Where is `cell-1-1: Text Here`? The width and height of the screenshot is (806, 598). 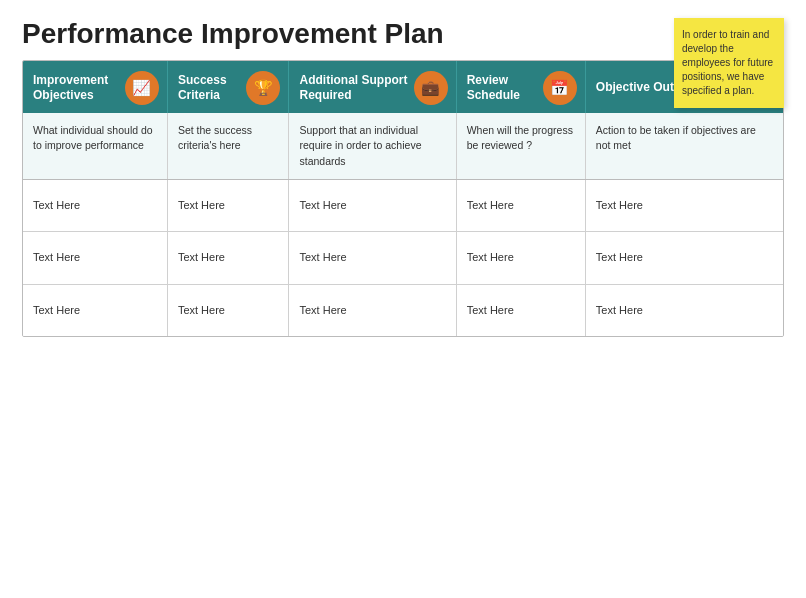
cell-1-1: Text Here is located at coordinates (228, 258).